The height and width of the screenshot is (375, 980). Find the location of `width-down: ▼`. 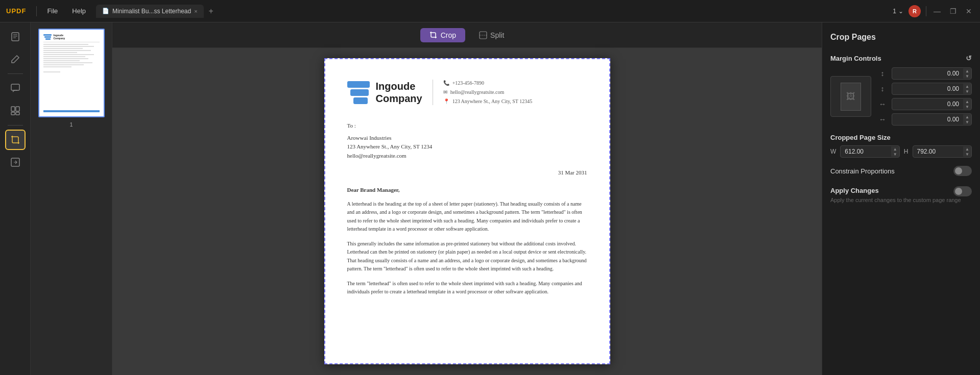

width-down: ▼ is located at coordinates (895, 154).